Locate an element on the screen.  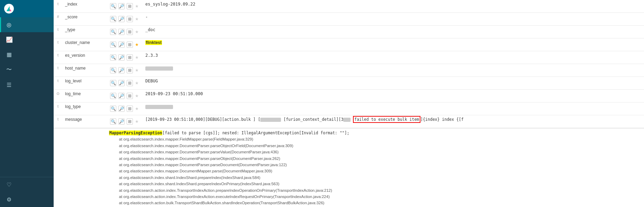
field-name: cluster_name is located at coordinates (85, 45).